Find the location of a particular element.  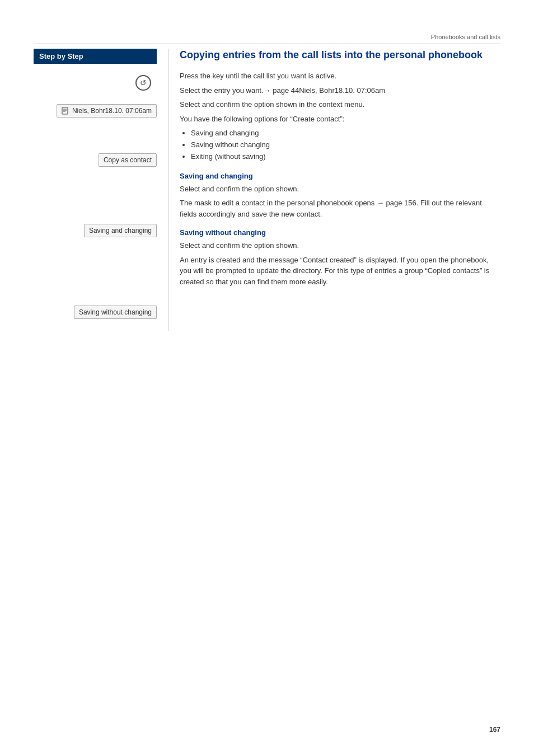

section1-heading: Saving and changing is located at coordinates (340, 176).